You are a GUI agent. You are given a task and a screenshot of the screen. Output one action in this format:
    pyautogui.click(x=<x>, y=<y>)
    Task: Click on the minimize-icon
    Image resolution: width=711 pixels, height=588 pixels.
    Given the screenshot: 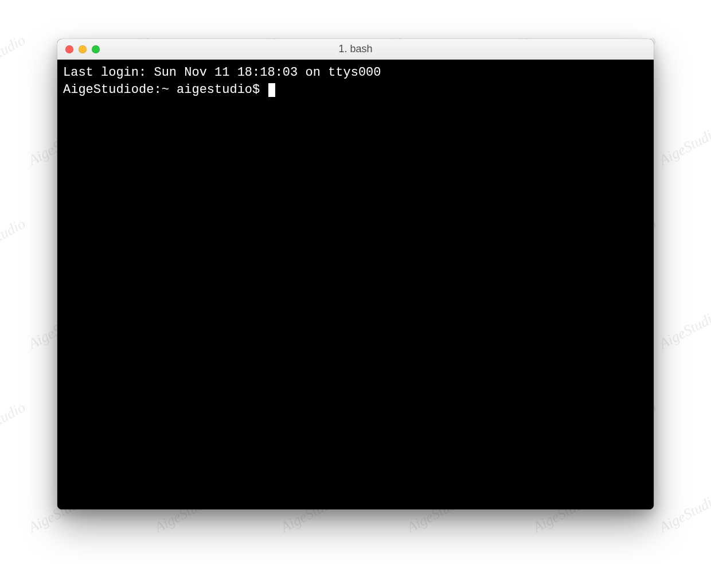 What is the action you would take?
    pyautogui.click(x=83, y=49)
    